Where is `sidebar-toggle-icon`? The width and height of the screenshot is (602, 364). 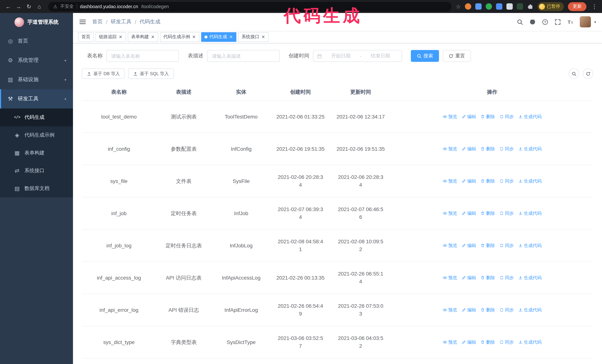 sidebar-toggle-icon is located at coordinates (83, 22).